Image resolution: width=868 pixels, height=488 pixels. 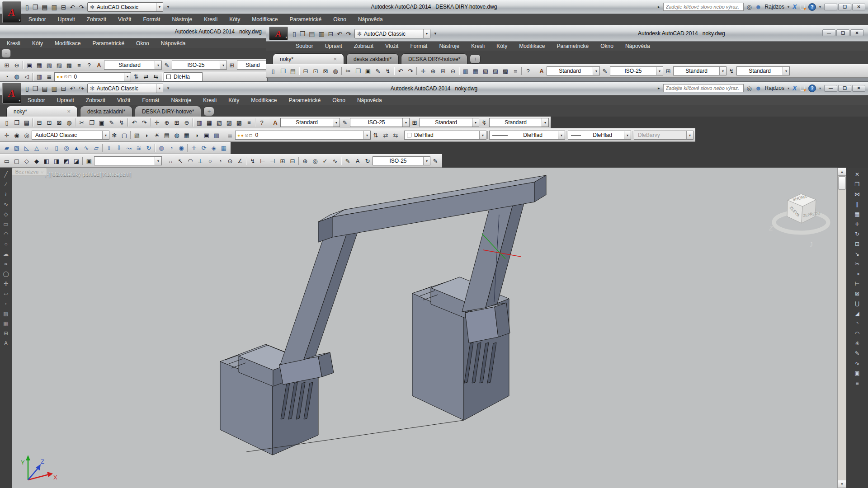 I want to click on layer-manager-icon: ≣, so click(x=49, y=77).